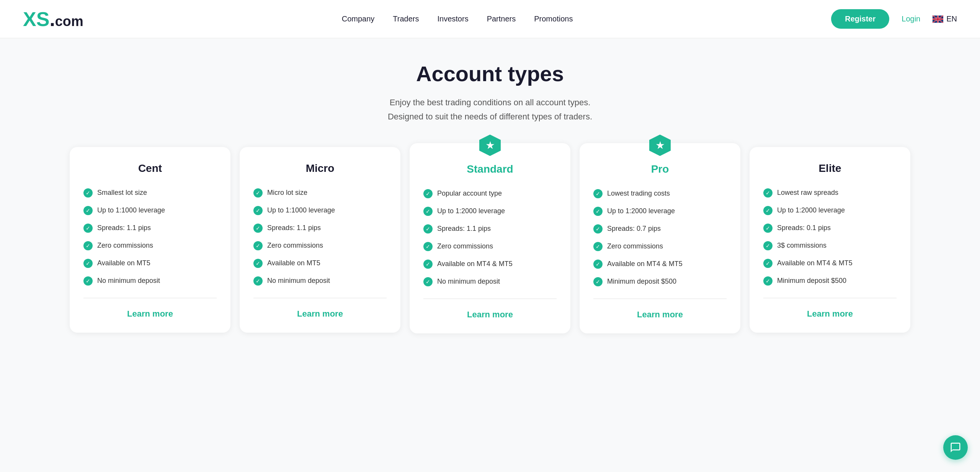 Image resolution: width=980 pixels, height=472 pixels. What do you see at coordinates (660, 229) in the screenshot?
I see `list-item: ✓Spreads: 0.7 pips` at bounding box center [660, 229].